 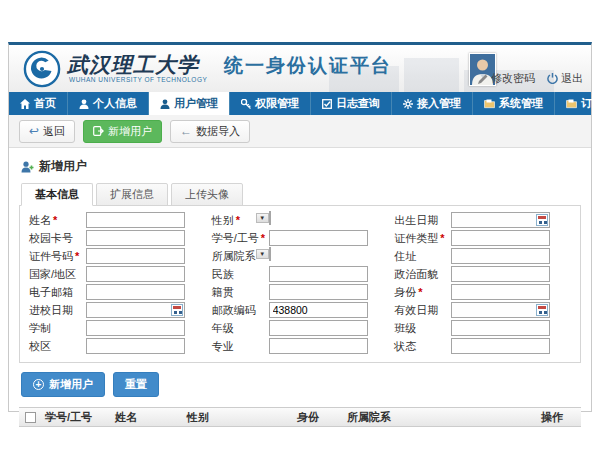 I want to click on political-status-input, so click(x=500, y=274).